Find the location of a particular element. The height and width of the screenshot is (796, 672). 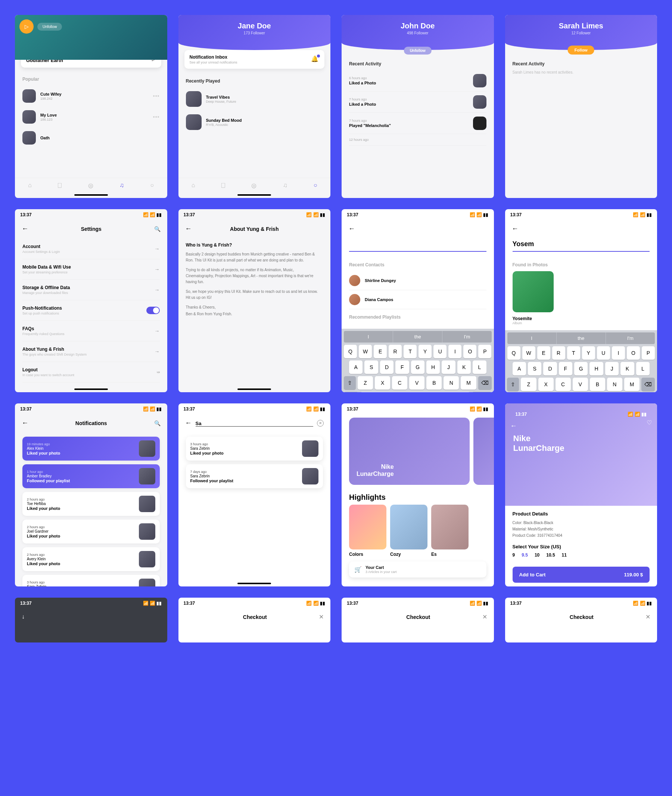

download-icon: ↓ is located at coordinates (23, 617).